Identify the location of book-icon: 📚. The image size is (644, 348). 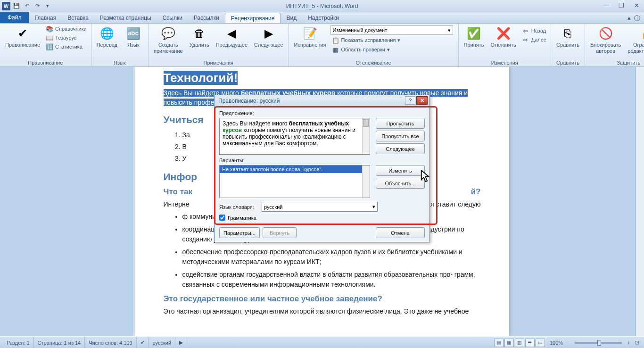
(50, 29).